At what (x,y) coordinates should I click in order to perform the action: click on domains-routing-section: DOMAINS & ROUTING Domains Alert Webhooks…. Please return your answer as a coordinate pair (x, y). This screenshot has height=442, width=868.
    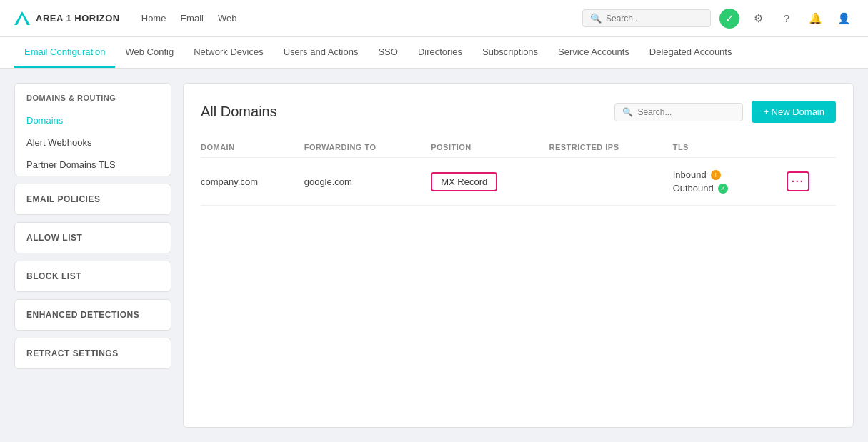
    Looking at the image, I should click on (93, 130).